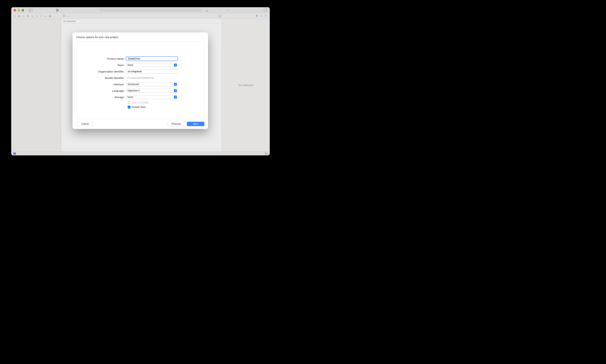 Image resolution: width=606 pixels, height=364 pixels. I want to click on status-bar, so click(140, 153).